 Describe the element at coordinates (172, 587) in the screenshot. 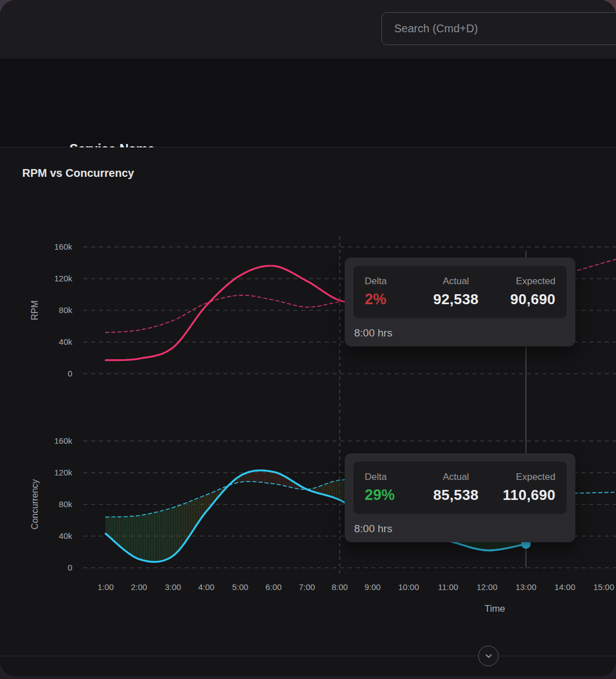

I see `svg-text: 3:00` at that location.